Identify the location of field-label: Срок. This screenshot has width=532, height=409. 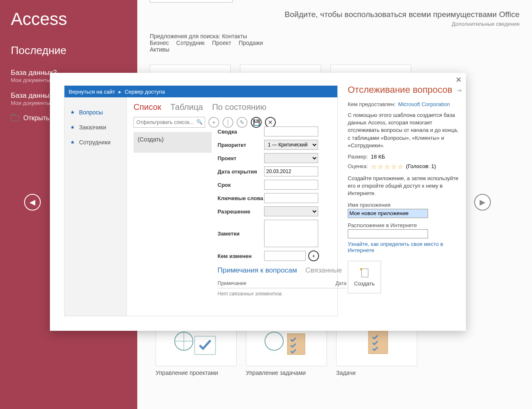
(241, 185).